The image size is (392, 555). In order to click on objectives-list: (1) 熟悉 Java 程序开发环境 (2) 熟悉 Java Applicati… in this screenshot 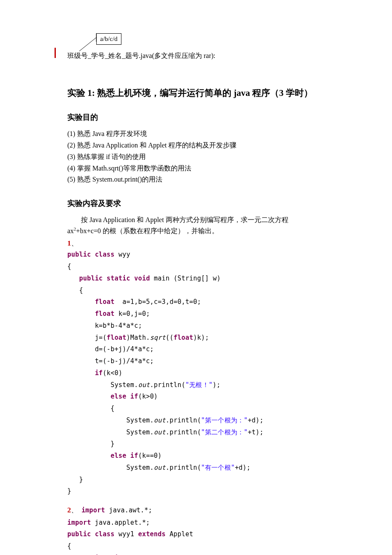, I will do `click(197, 157)`.